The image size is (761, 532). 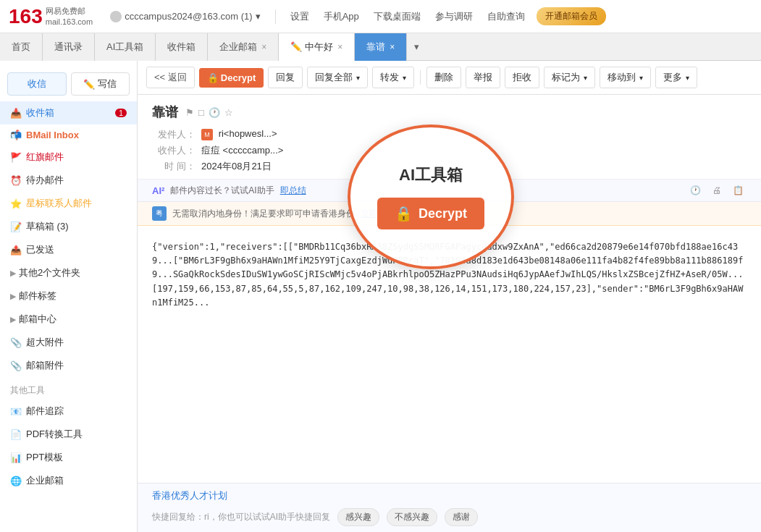 What do you see at coordinates (68, 135) in the screenshot?
I see `sidebar-item-bmail: 📬 BMail Inbox` at bounding box center [68, 135].